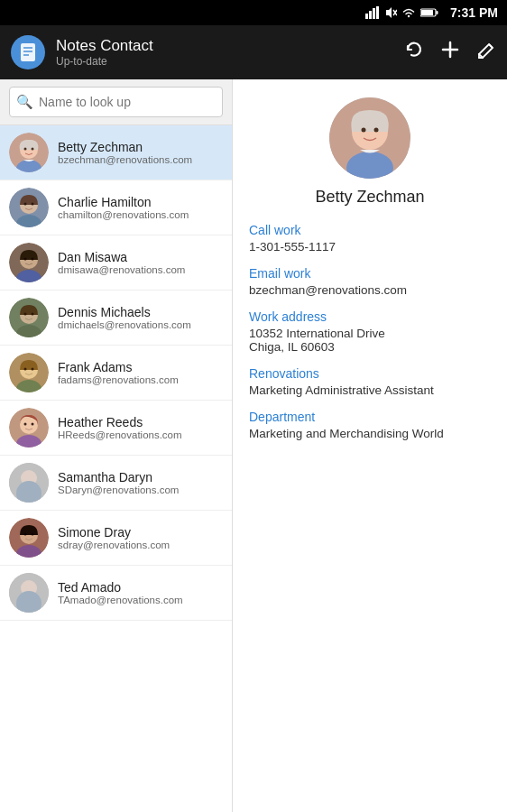  I want to click on contact-email: HReeds@renovations.com, so click(141, 435).